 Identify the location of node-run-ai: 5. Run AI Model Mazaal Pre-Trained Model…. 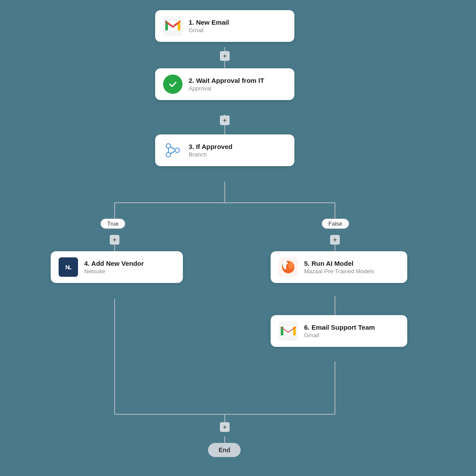
(339, 267).